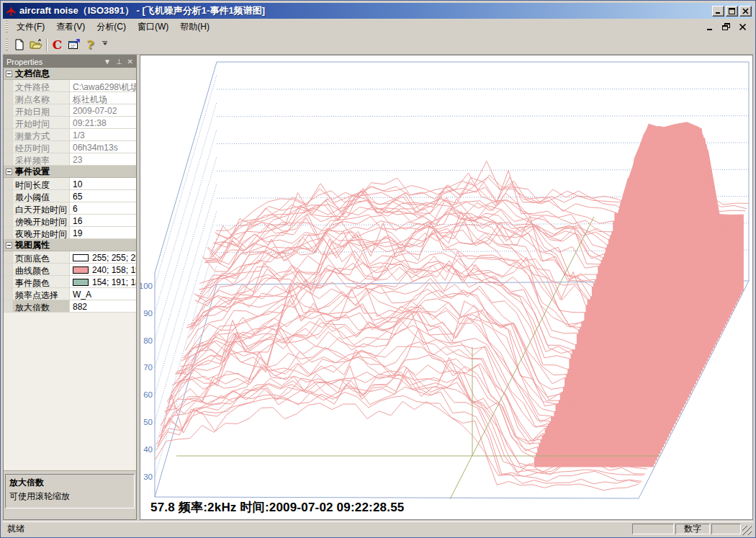 This screenshot has width=756, height=538. I want to click on property-row: 频率点选择W_A, so click(70, 294).